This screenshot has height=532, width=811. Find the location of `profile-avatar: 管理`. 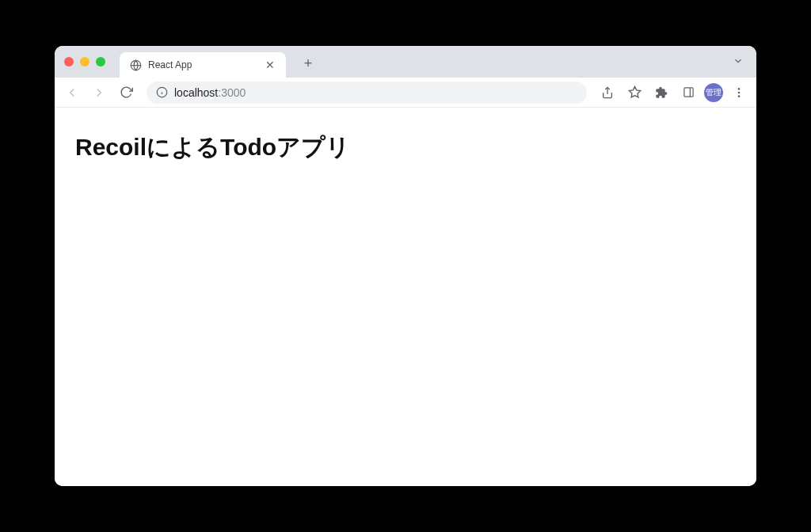

profile-avatar: 管理 is located at coordinates (714, 93).